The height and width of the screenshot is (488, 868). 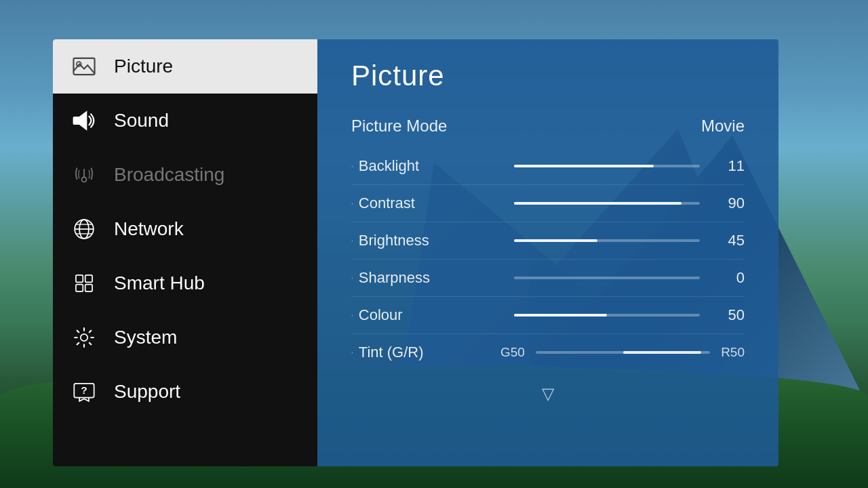 I want to click on backlight-slider, so click(x=607, y=166).